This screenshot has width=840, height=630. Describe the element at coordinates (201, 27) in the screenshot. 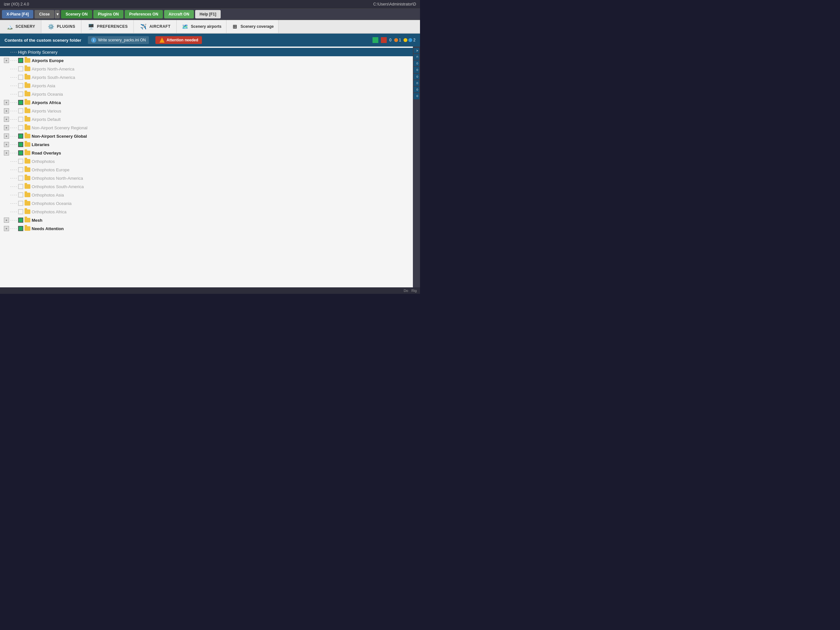

I see `tab-airports: 🗺️ Scenery airports` at that location.